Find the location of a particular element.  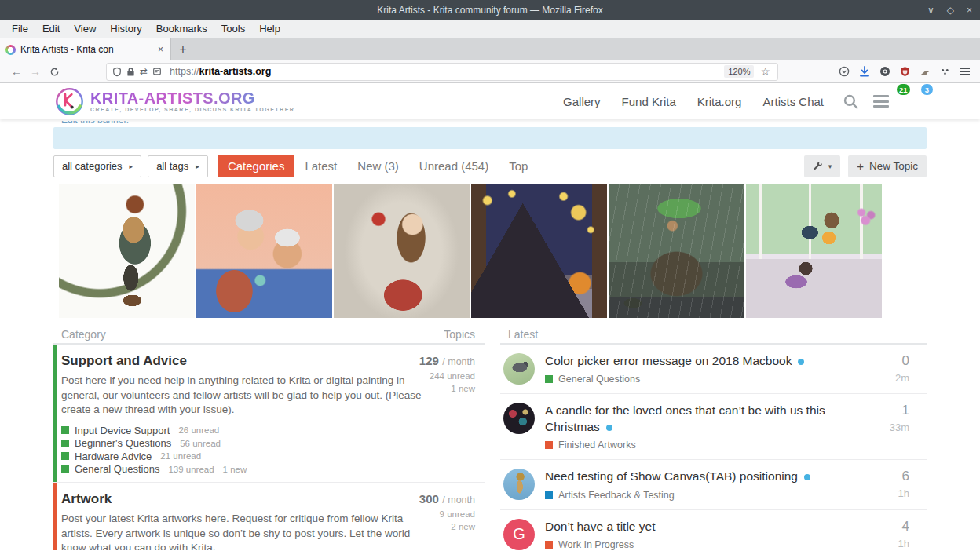

topic-row: Need testing of Show Canvas(TAB) positio… is located at coordinates (713, 485).